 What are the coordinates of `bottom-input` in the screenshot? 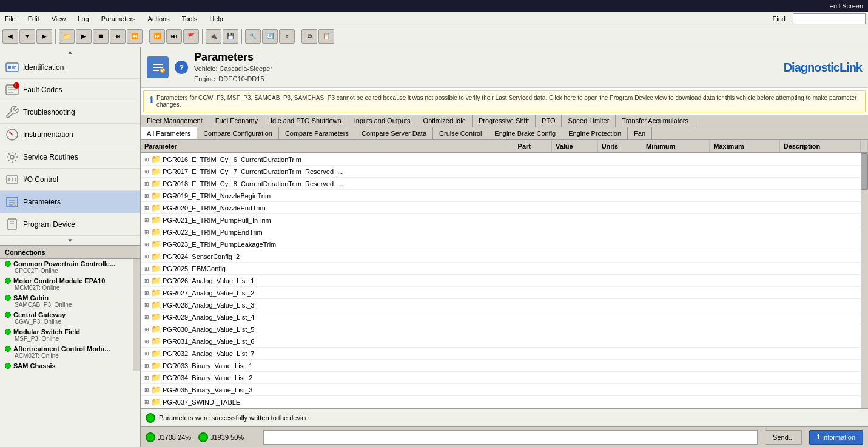 It's located at (511, 437).